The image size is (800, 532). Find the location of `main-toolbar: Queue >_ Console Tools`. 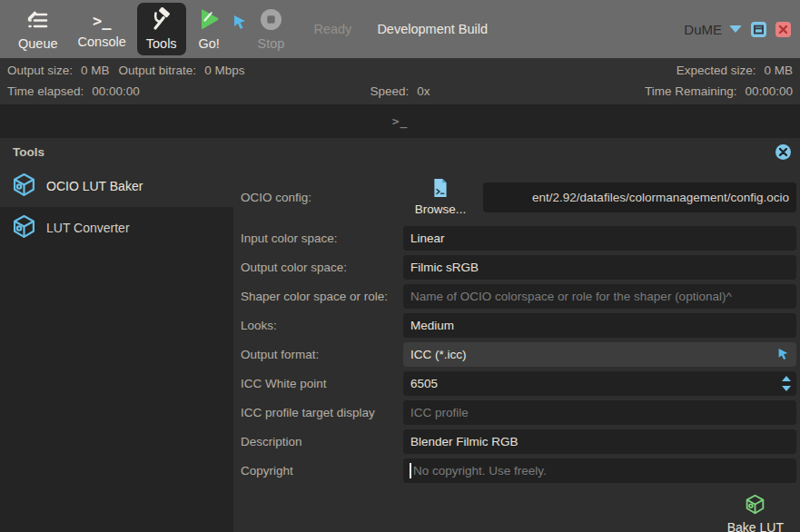

main-toolbar: Queue >_ Console Tools is located at coordinates (400, 29).